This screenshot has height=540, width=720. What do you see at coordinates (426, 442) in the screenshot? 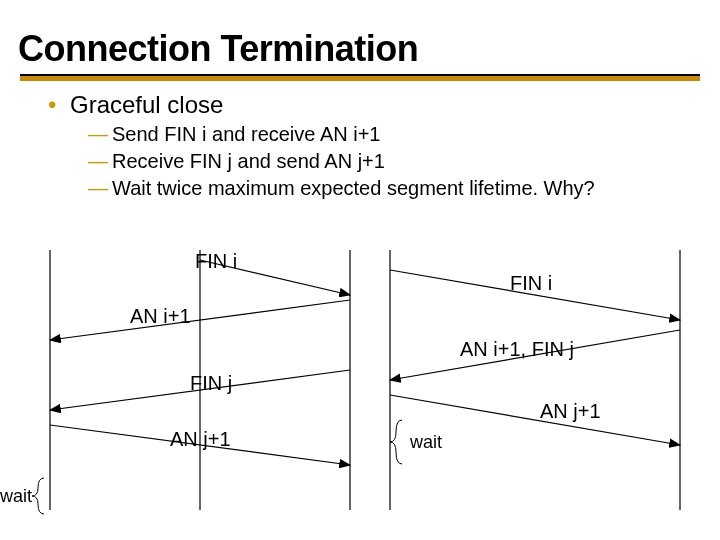
I see `label-wait-right: wait` at bounding box center [426, 442].